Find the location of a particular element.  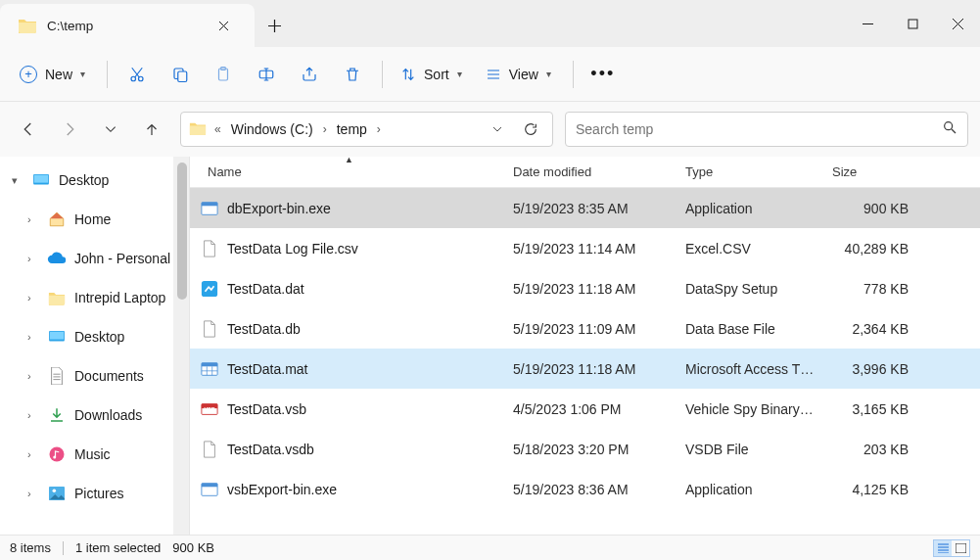

file-date: 5/18/2023 3:20 PM is located at coordinates (591, 449).